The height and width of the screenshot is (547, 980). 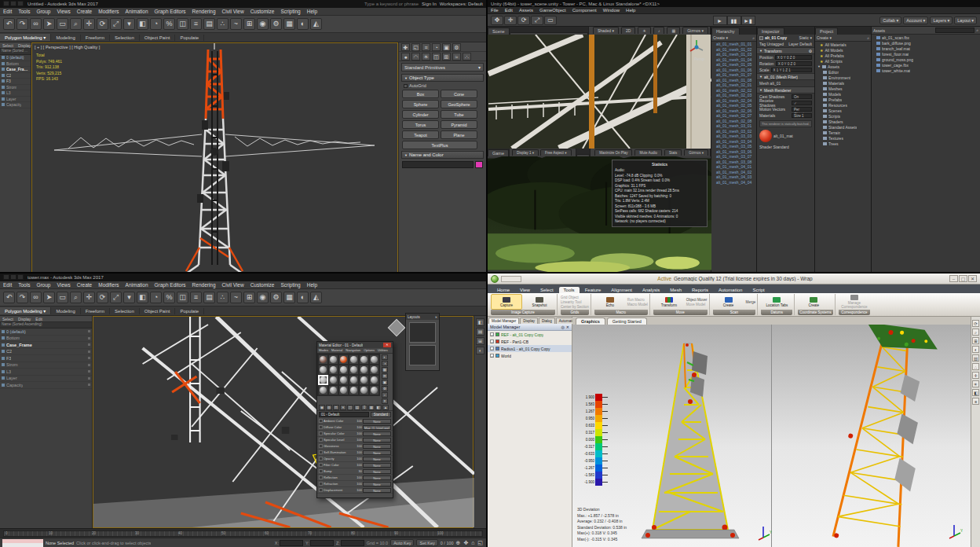 What do you see at coordinates (622, 290) in the screenshot?
I see `ribbon-tab: Alignment` at bounding box center [622, 290].